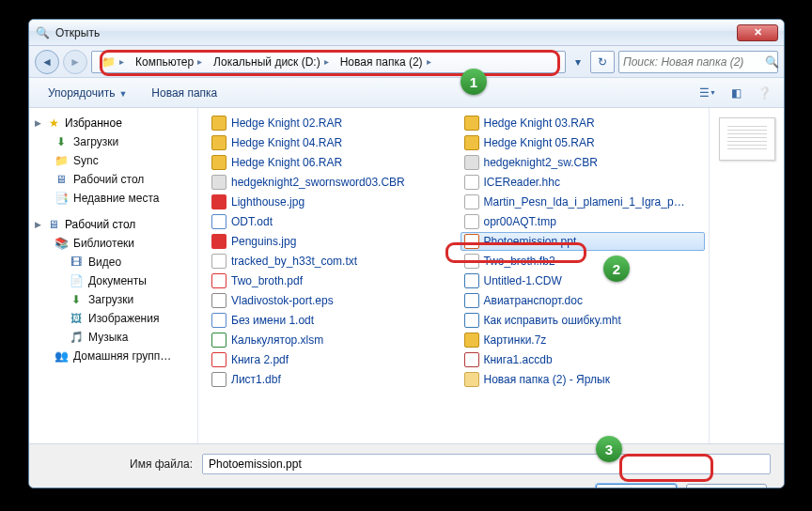  I want to click on file-item: Hedge Knight 02.RAR, so click(331, 123).